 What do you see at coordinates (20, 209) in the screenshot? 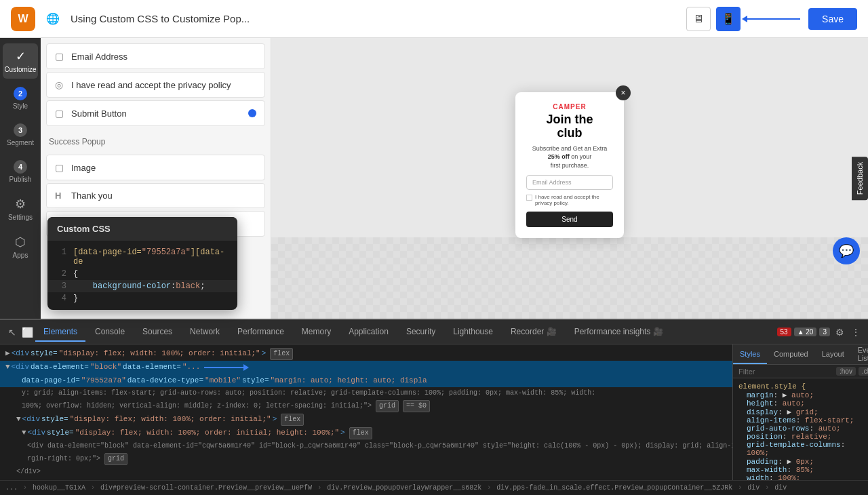
I see `sidebar-item-settings: ⚙ Settings` at bounding box center [20, 209].